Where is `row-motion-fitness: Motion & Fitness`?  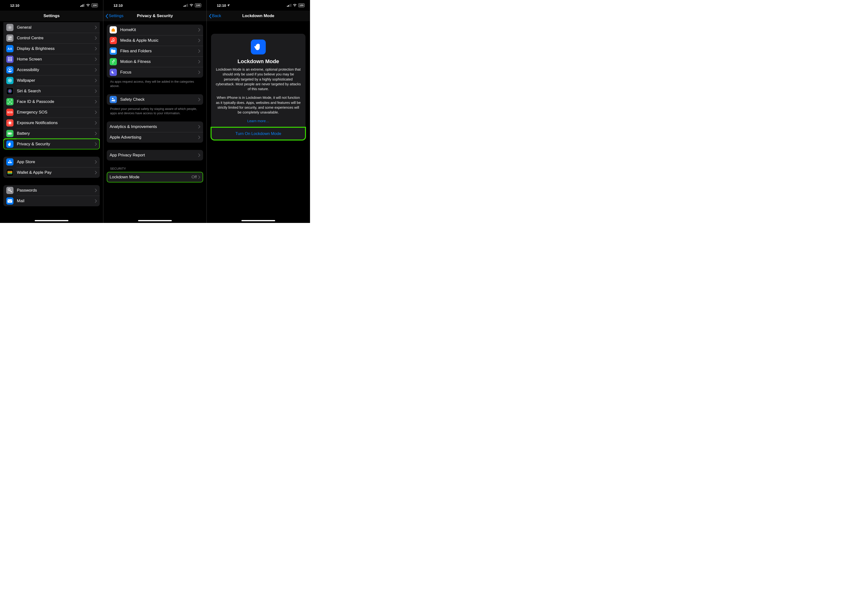
row-motion-fitness: Motion & Fitness is located at coordinates (155, 62).